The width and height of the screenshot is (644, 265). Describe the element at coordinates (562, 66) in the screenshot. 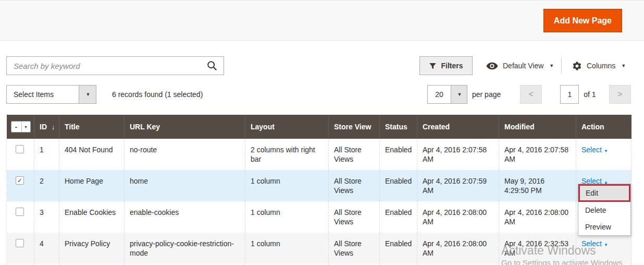

I see `toolbar-divider` at that location.